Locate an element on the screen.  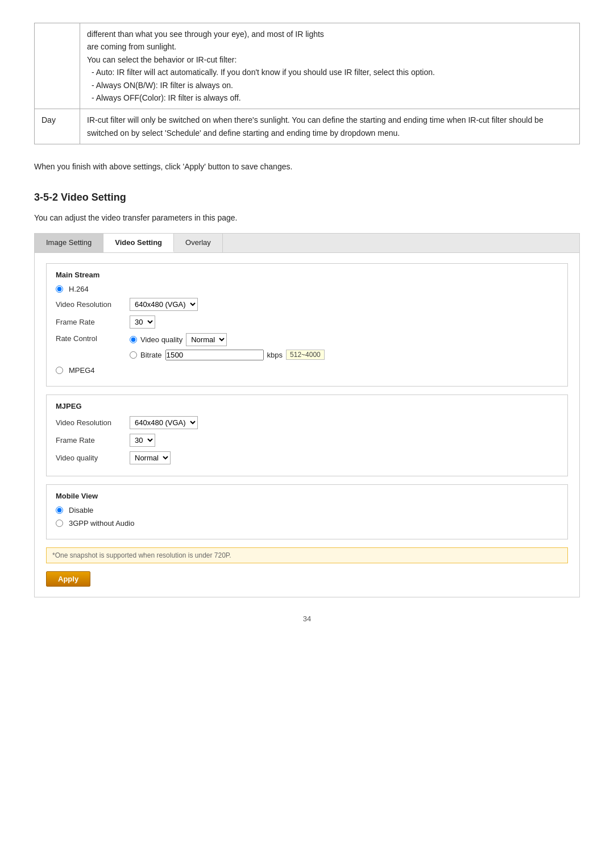
ir-filter-list: Auto: IR filter will act automatically. … is located at coordinates (330, 85).